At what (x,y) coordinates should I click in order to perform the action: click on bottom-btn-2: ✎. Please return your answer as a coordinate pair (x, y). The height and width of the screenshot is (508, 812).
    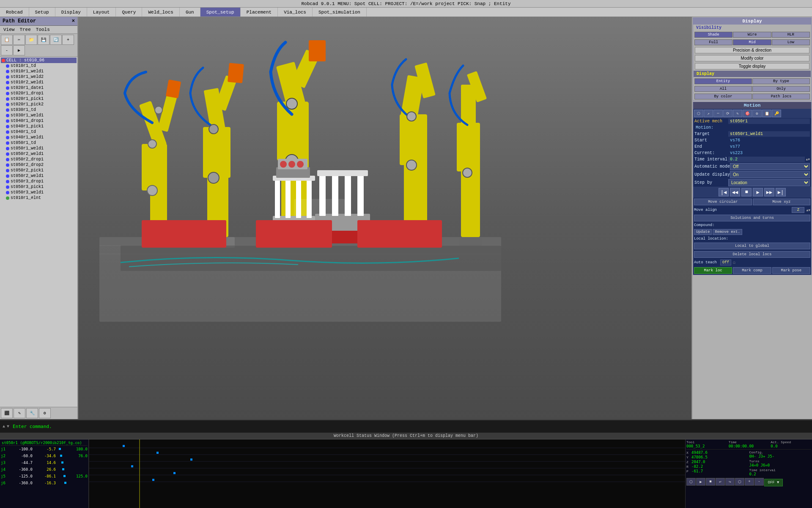
    Looking at the image, I should click on (19, 413).